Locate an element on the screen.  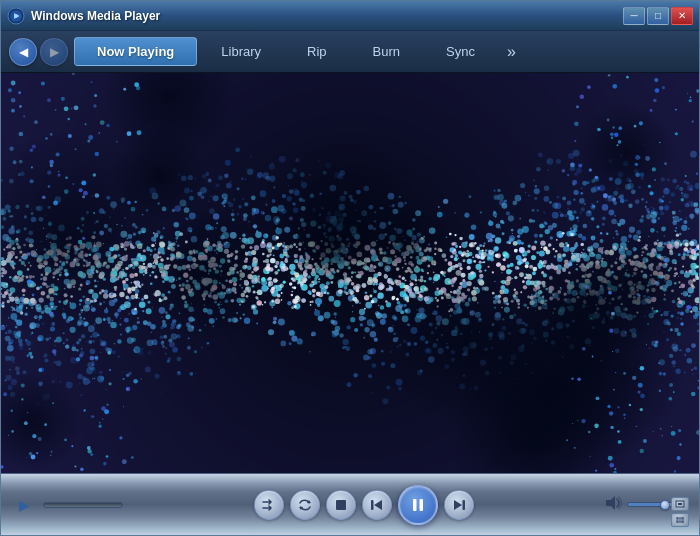
tab-bar: Now Playing Library Rip Burn Sync » is located at coordinates (382, 52).